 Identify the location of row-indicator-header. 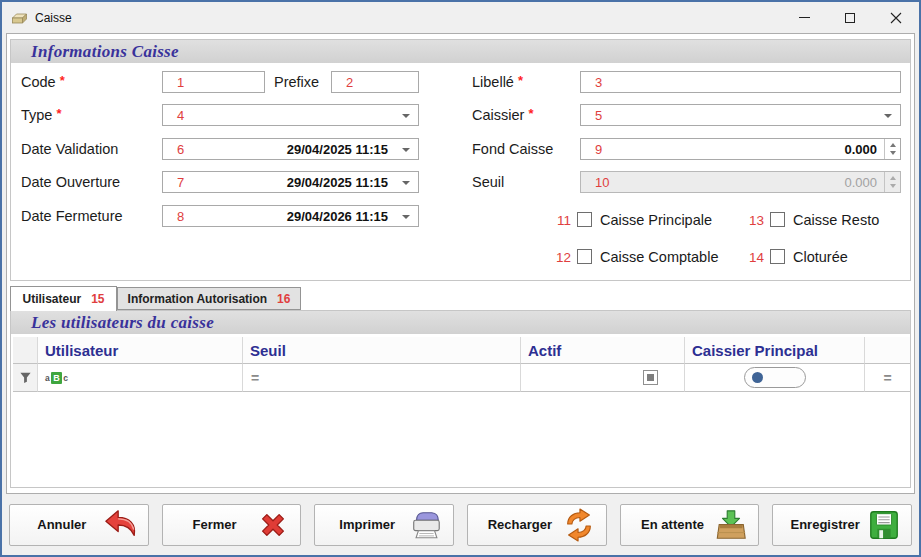
(26, 350).